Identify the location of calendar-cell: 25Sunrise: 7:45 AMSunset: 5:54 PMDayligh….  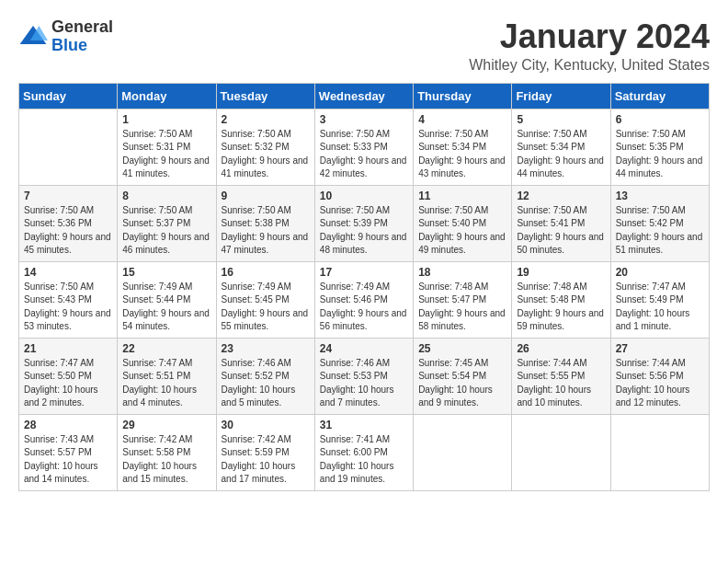
(463, 375).